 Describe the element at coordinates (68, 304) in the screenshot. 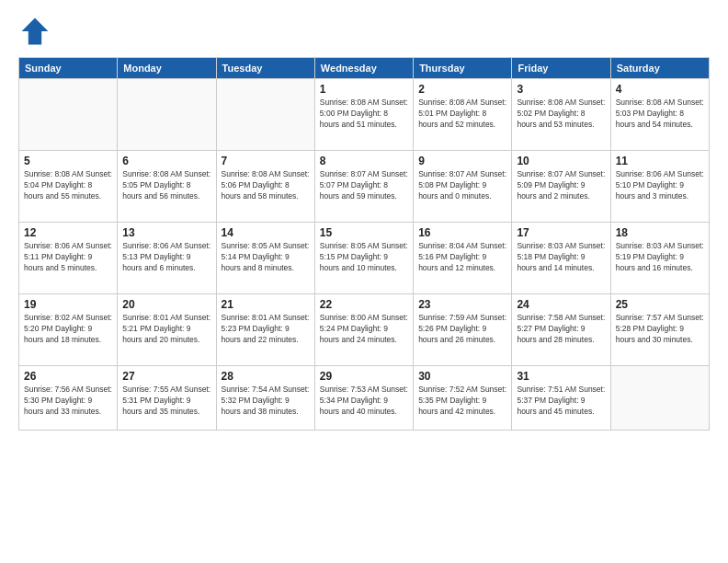

I see `day-number: 19` at that location.